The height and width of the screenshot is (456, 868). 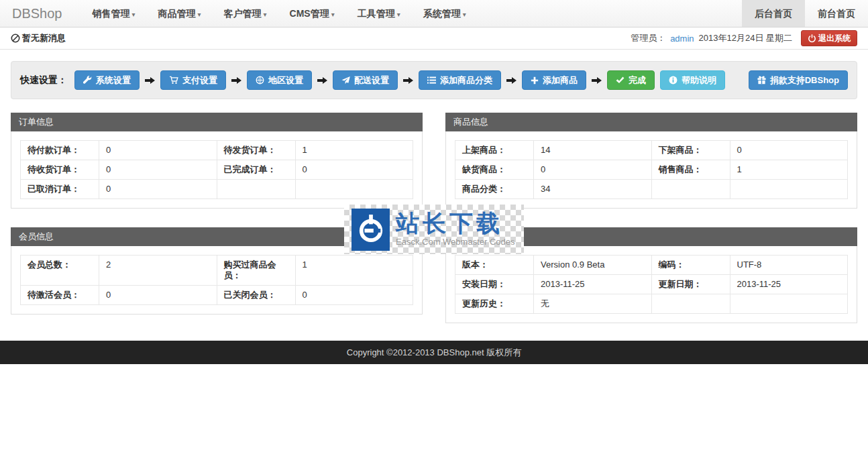 I want to click on info-label: 待收货订单：, so click(x=60, y=170).